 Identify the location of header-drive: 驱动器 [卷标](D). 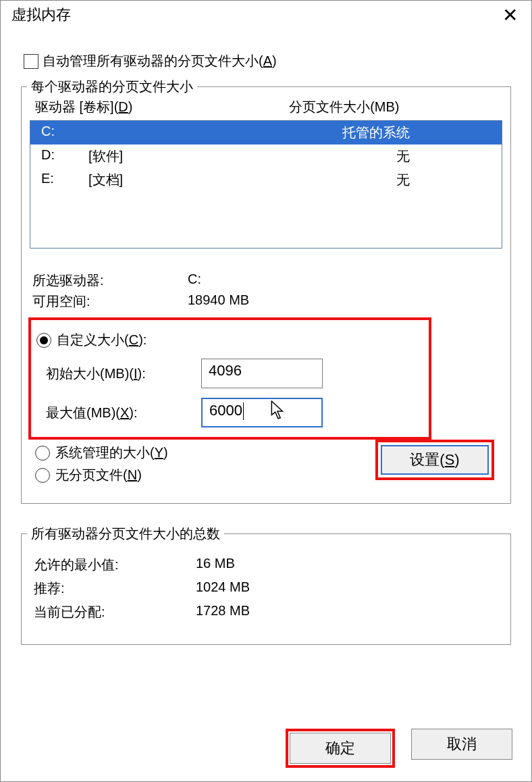
(162, 107).